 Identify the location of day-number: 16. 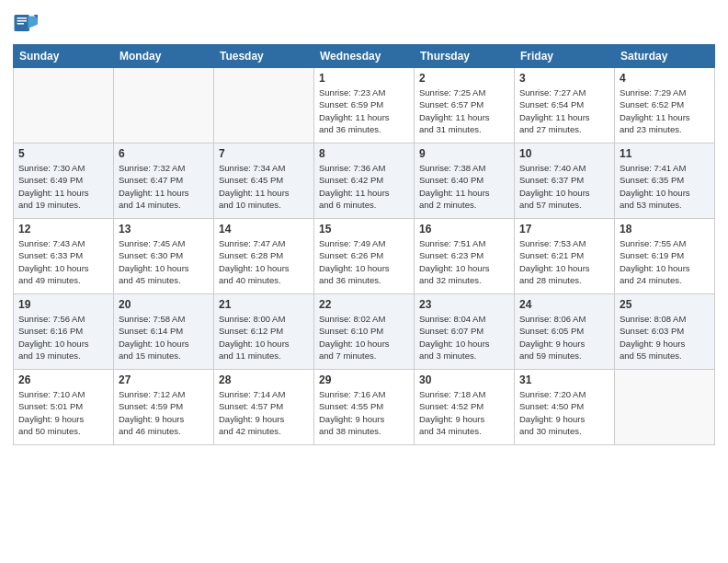
(464, 229).